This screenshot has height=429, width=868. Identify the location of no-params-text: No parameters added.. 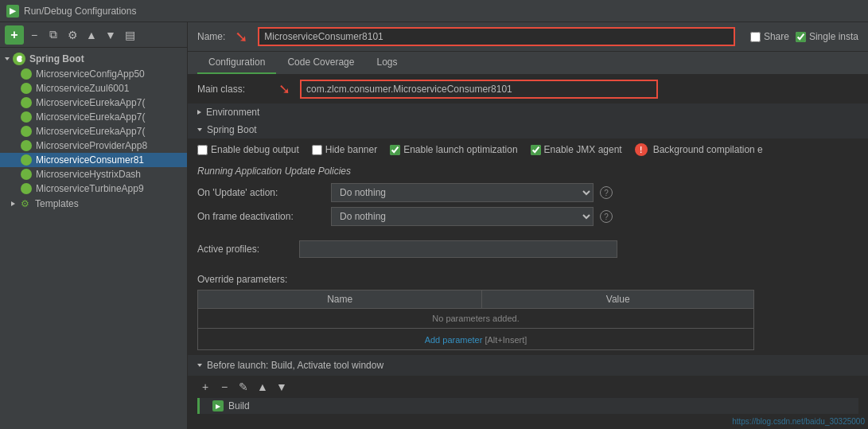
(476, 318).